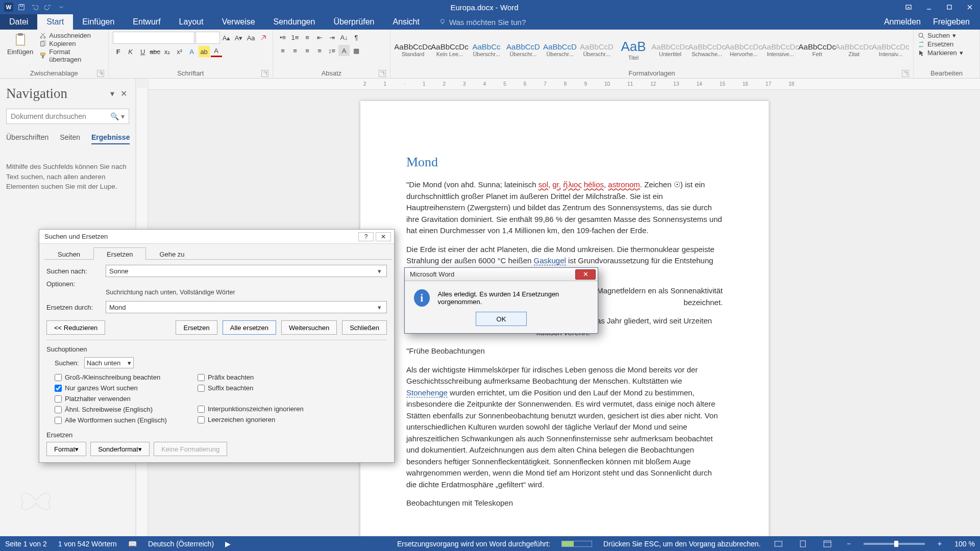 The width and height of the screenshot is (980, 551). What do you see at coordinates (111, 378) in the screenshot?
I see `cb-match-case: Groß-/Kleinschreibung beachten` at bounding box center [111, 378].